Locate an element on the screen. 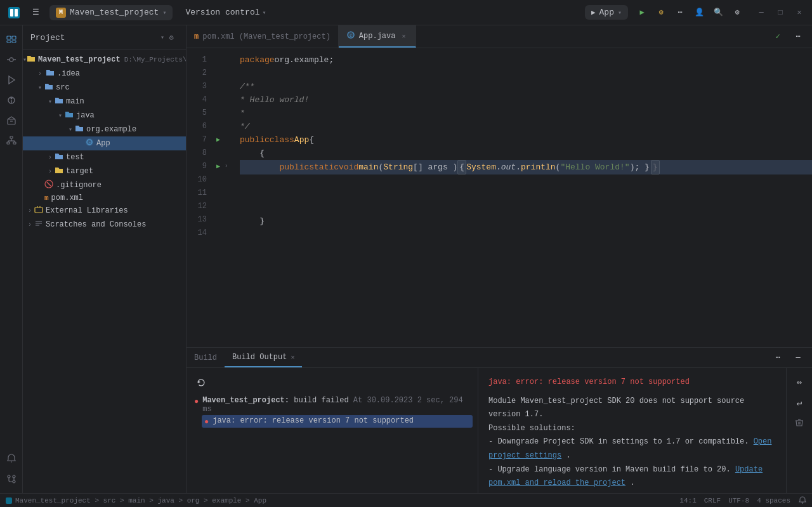  users-button: 👤 is located at coordinates (699, 13).